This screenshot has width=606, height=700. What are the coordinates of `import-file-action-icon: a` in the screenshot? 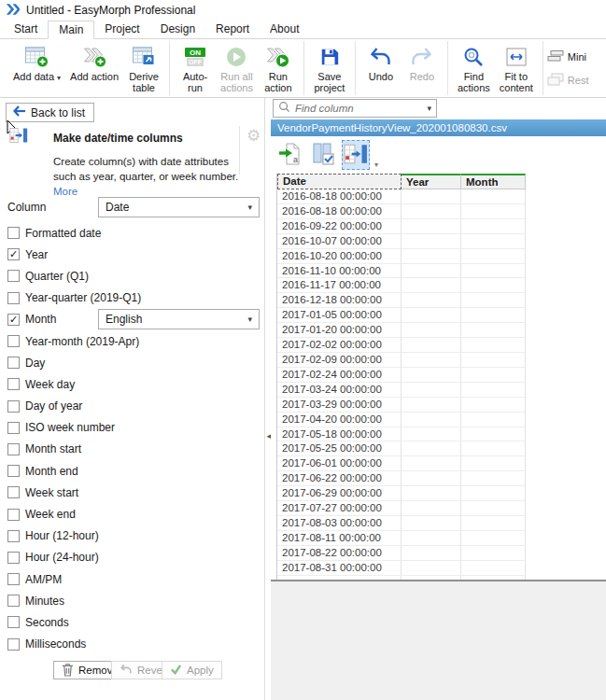 It's located at (290, 155).